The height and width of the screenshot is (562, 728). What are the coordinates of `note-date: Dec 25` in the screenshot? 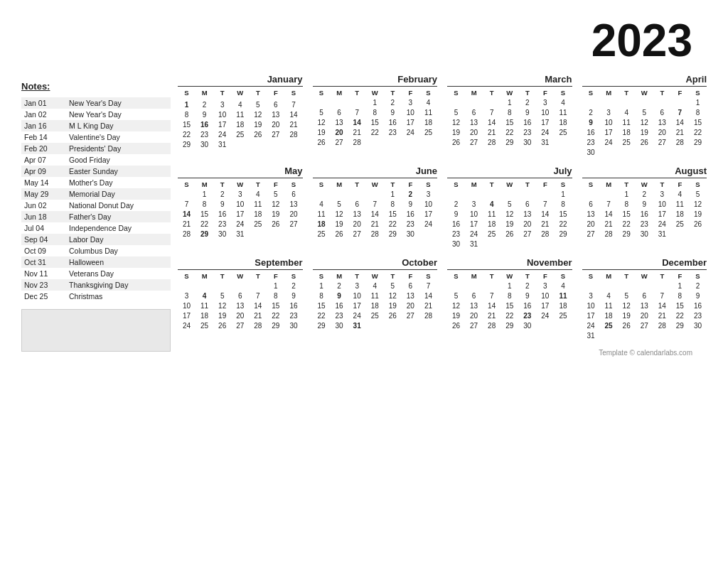 It's located at (44, 296).